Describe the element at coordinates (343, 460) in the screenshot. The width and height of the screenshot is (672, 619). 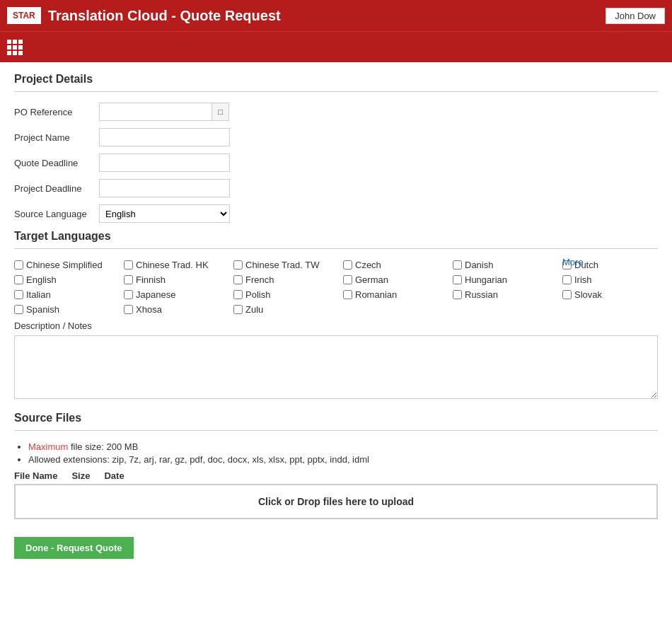
I see `allowed-extensions-item: Allowed extensions: zip, 7z, arj, rar, g…` at that location.